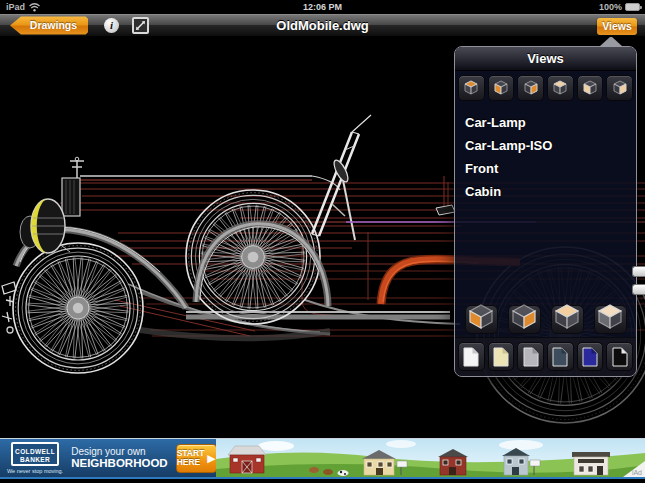  Describe the element at coordinates (524, 316) in the screenshot. I see `isocube-bottom-right-icon` at that location.